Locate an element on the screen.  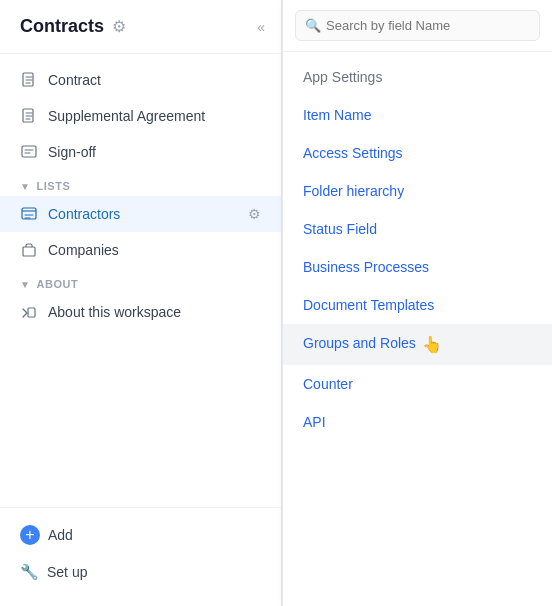
add-circle-icon: + is located at coordinates (30, 535).